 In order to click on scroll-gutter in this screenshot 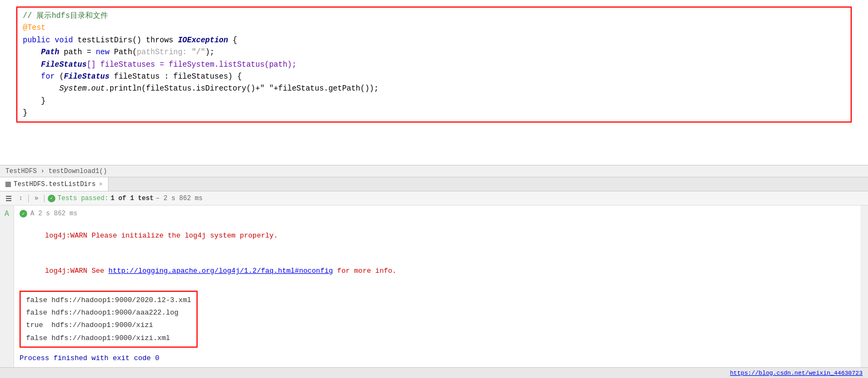, I will do `click(864, 286)`.